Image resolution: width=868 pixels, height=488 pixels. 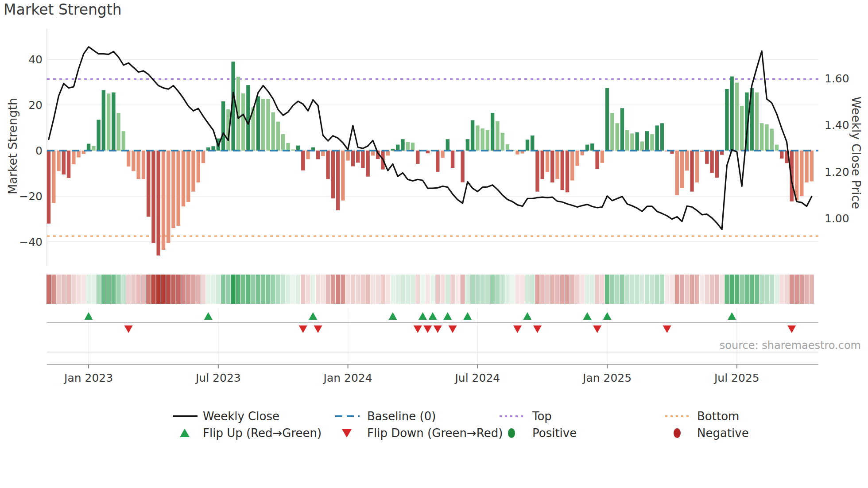 What do you see at coordinates (837, 125) in the screenshot?
I see `y-tick-label-right: 1.40` at bounding box center [837, 125].